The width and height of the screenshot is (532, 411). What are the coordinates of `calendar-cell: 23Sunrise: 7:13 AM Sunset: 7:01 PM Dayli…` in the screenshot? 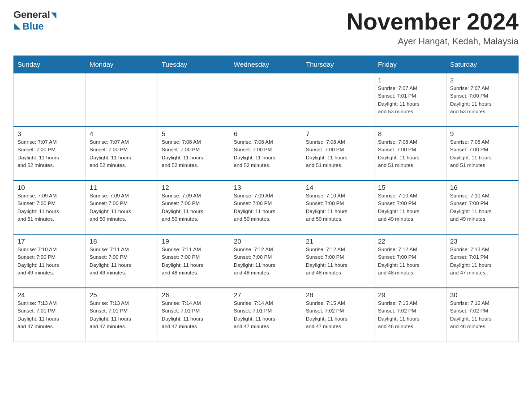 It's located at (483, 261).